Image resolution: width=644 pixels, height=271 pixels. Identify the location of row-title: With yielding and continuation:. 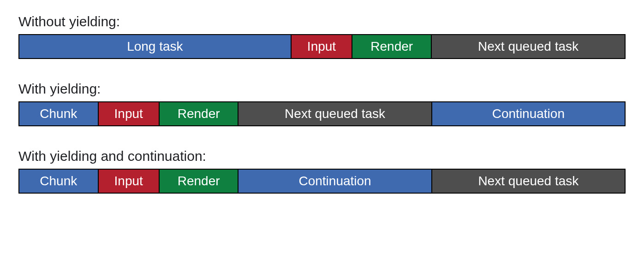
(322, 156).